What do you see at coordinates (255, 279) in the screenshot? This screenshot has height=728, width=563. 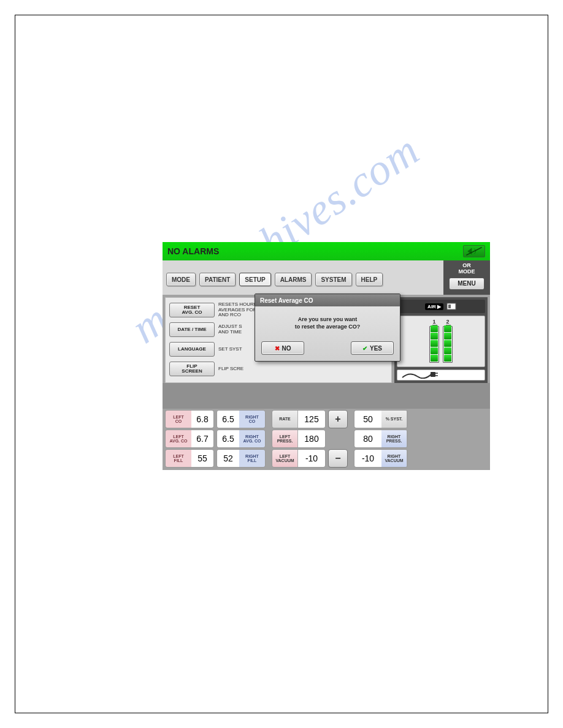 I see `tab-setup: SETUP` at bounding box center [255, 279].